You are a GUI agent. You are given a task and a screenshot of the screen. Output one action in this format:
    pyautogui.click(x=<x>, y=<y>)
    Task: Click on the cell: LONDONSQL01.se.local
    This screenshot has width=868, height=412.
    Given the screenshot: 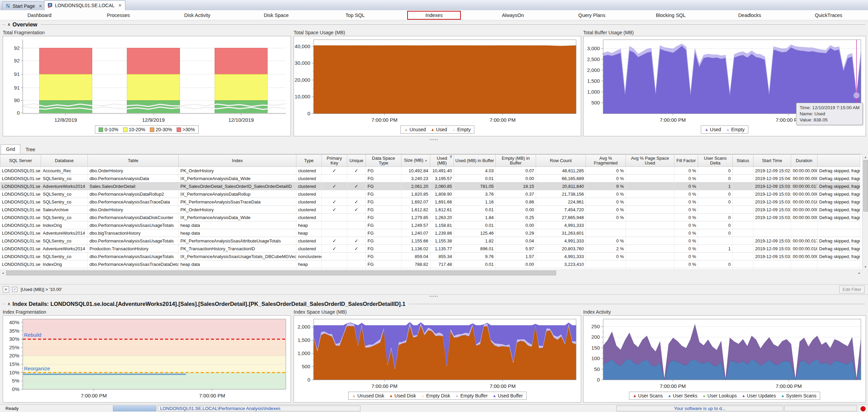 What is the action you would take?
    pyautogui.click(x=21, y=178)
    